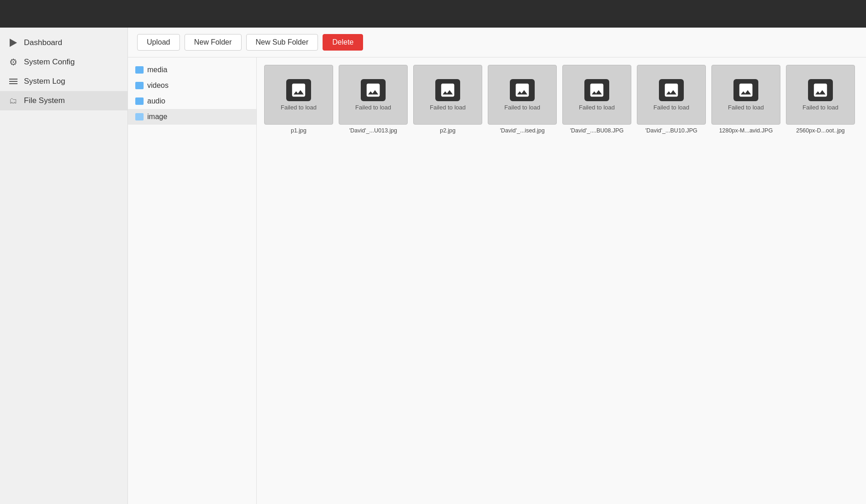  I want to click on folder-tree-item-audio: audio, so click(192, 101).